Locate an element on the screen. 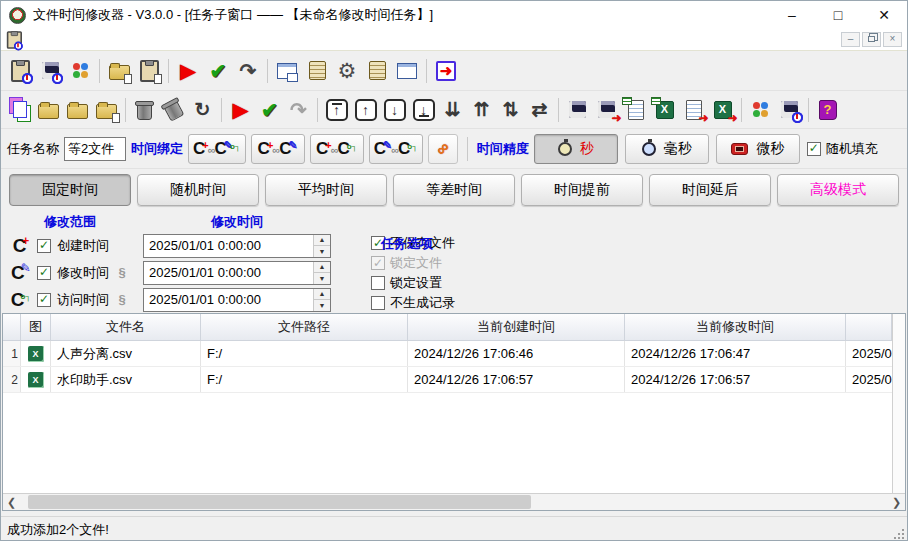 This screenshot has height=541, width=908. import-excel-button is located at coordinates (664, 110).